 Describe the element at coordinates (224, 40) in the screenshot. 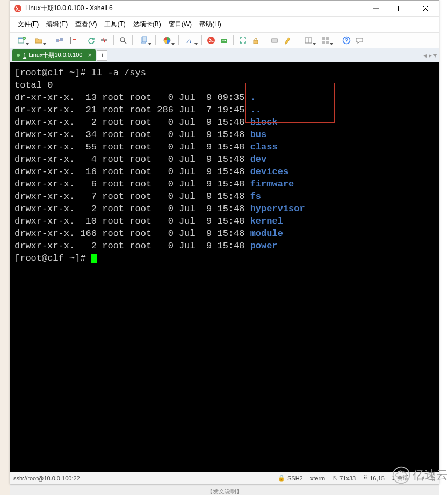

I see `xftp-button` at that location.